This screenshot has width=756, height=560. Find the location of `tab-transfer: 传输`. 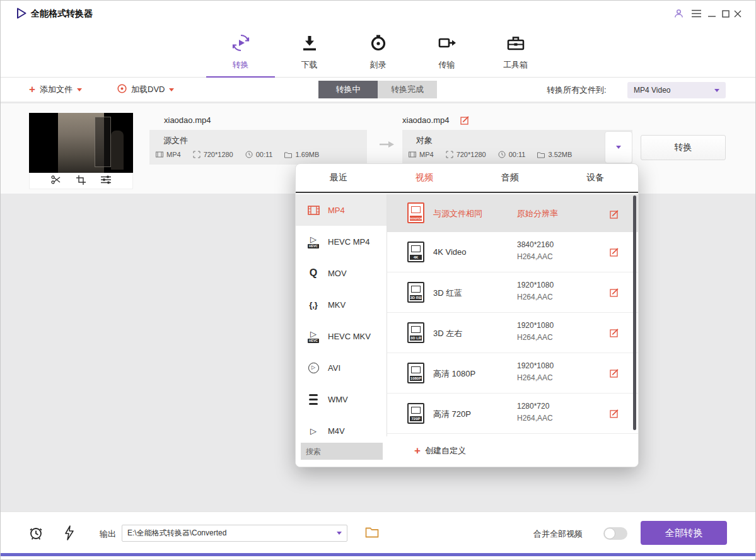

tab-transfer: 传输 is located at coordinates (446, 52).